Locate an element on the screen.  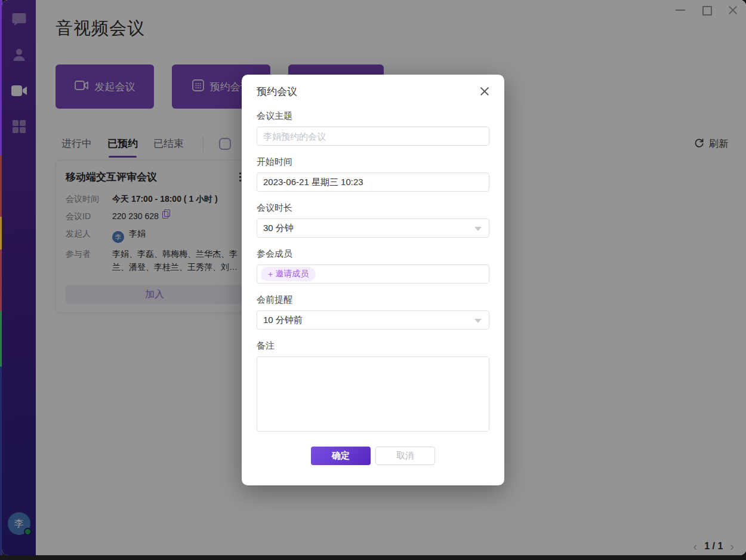
topic-input is located at coordinates (373, 136).